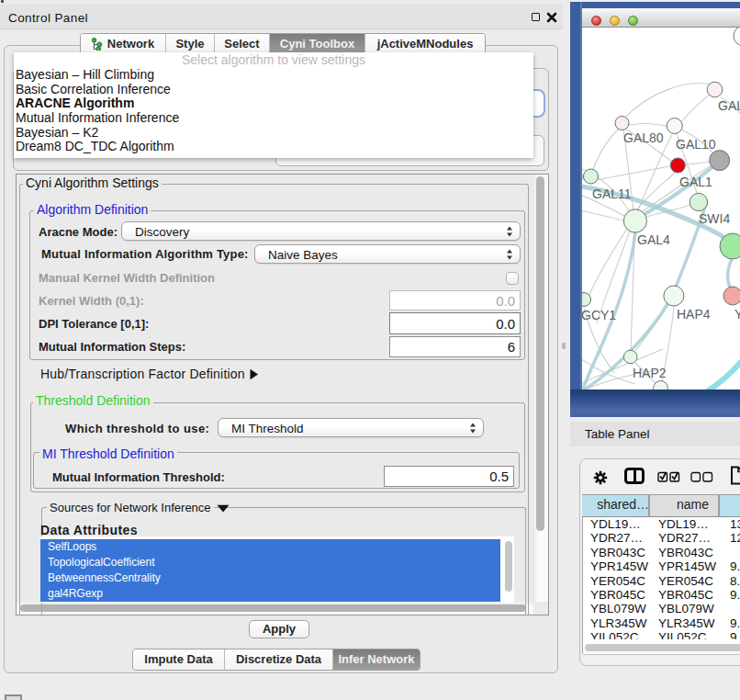 The width and height of the screenshot is (740, 700). What do you see at coordinates (696, 182) in the screenshot?
I see `svg-text: GAL1` at bounding box center [696, 182].